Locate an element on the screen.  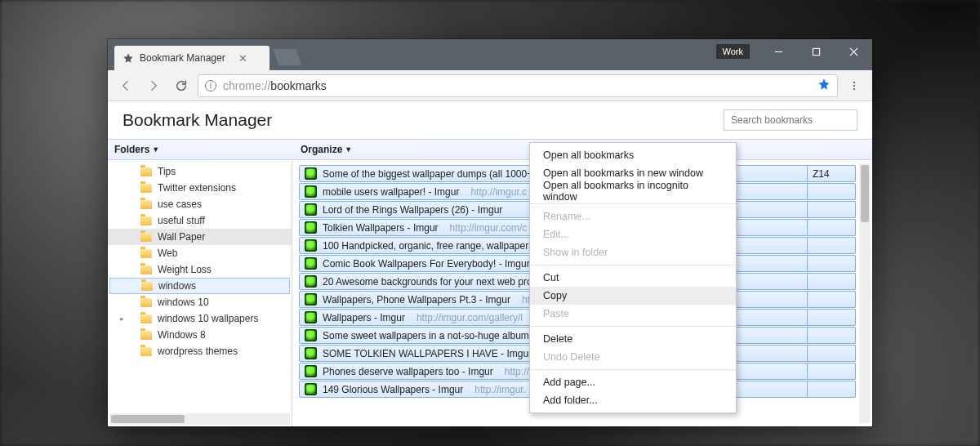
folder-label: Web is located at coordinates (167, 253).